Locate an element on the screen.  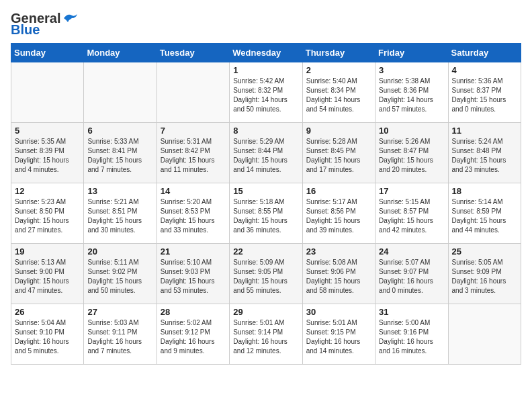
day-number: 30 is located at coordinates (339, 312).